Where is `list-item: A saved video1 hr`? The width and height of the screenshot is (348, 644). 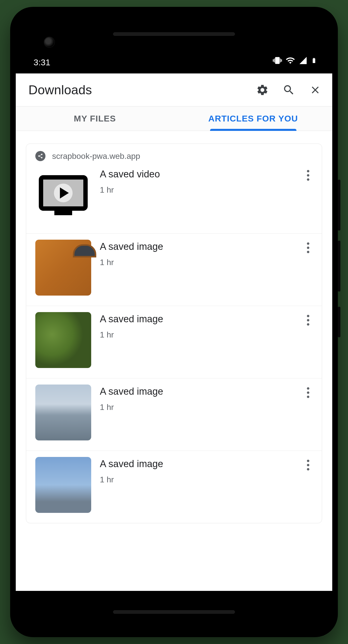 list-item: A saved video1 hr is located at coordinates (174, 199).